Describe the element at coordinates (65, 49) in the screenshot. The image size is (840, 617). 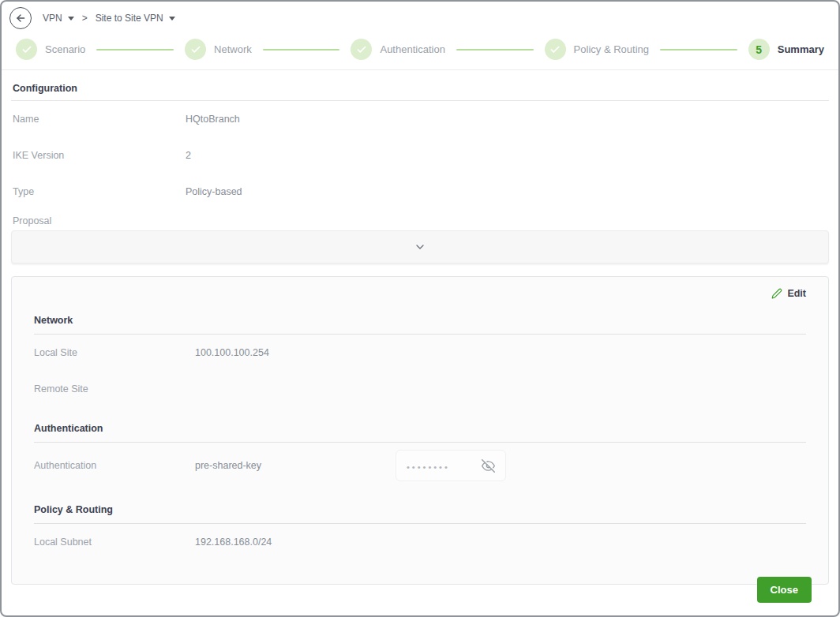
I see `step-label: Scenario` at that location.